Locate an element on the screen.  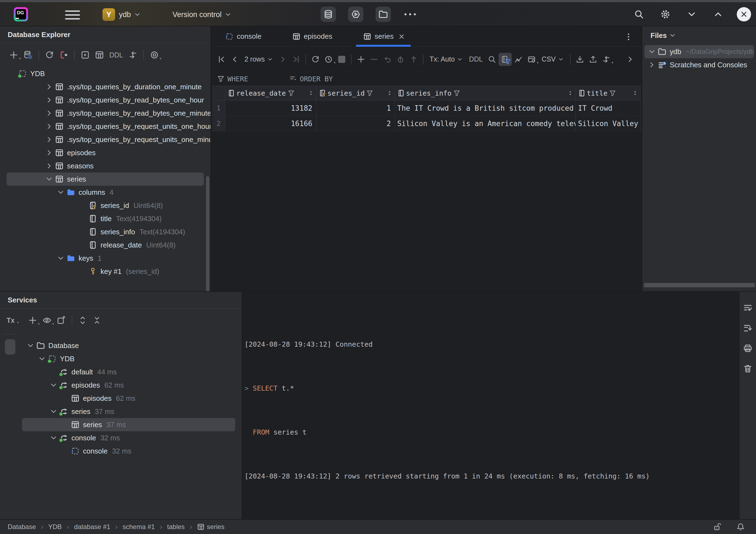
files-horizontal-scrollbar is located at coordinates (699, 285).